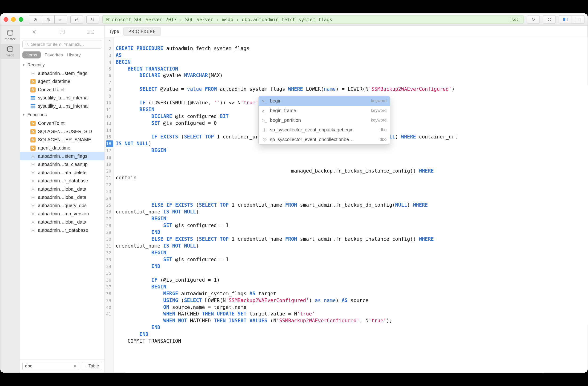  I want to click on type-value: PROCEDURE, so click(142, 31).